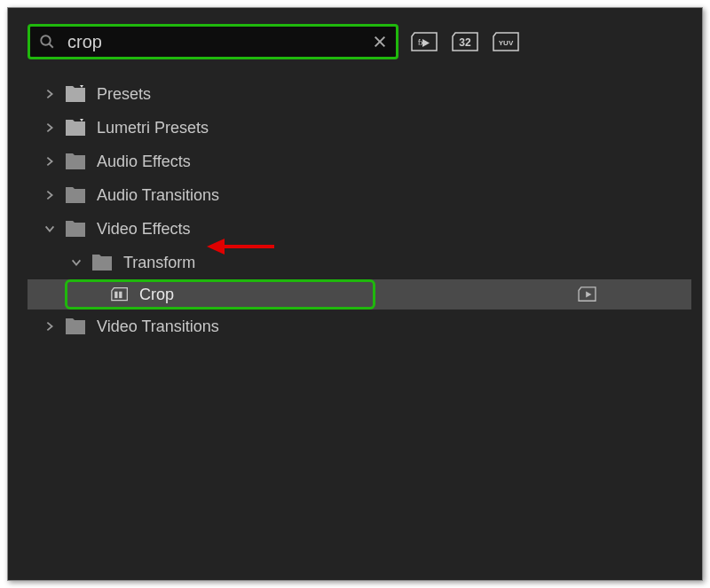  I want to click on effect-icon, so click(120, 294).